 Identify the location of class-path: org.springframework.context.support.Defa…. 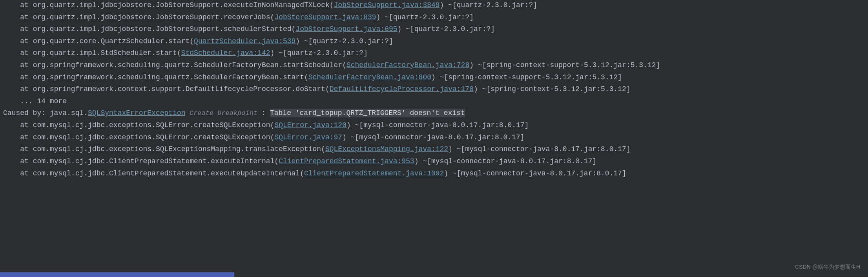
(181, 89).